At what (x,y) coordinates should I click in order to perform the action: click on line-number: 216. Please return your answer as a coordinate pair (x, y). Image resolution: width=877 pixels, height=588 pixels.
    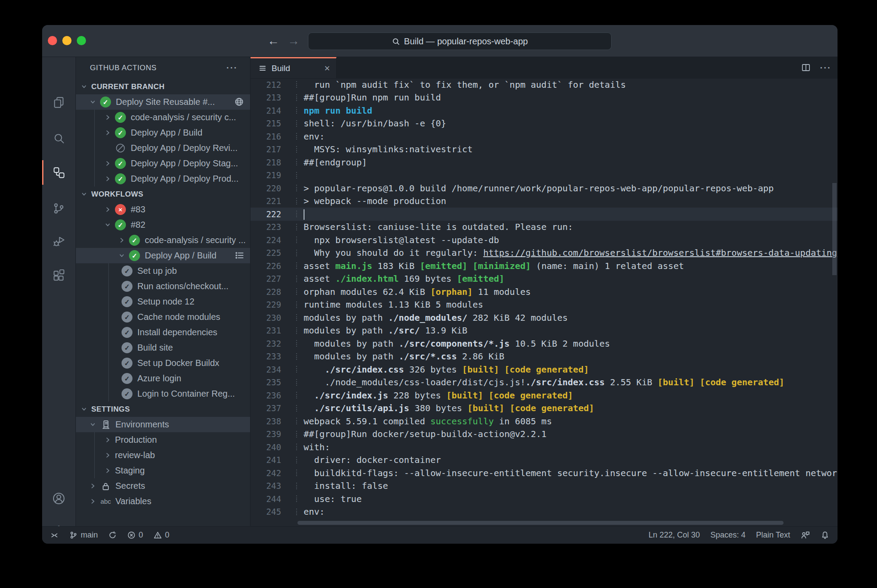
    Looking at the image, I should click on (266, 136).